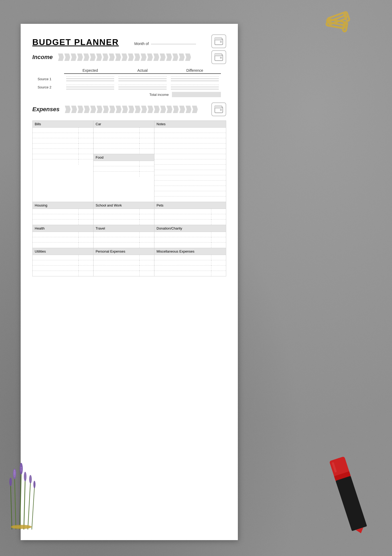 Image resolution: width=392 pixels, height=556 pixels. I want to click on expenses-wallet-icon, so click(219, 109).